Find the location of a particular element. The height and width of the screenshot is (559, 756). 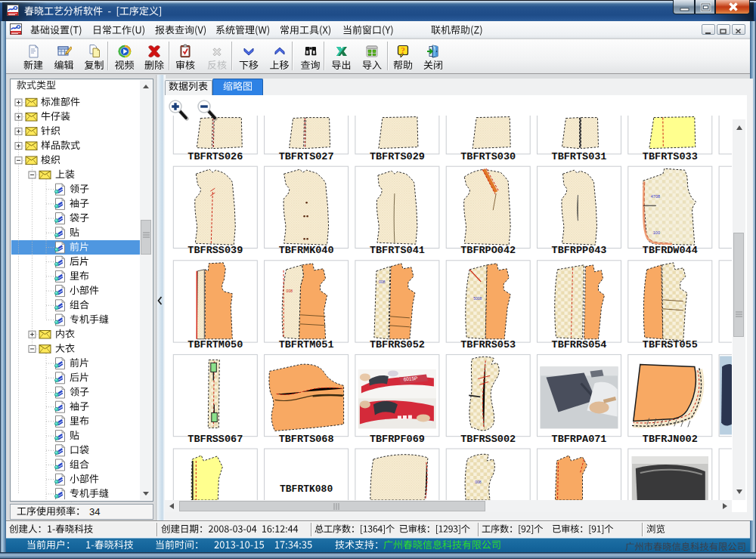

svg-text: 100 is located at coordinates (656, 233).